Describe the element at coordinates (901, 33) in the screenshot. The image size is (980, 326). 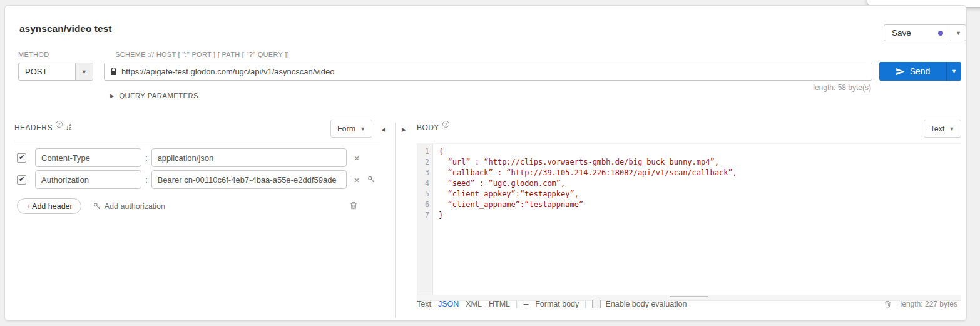
I see `save-button-label: Save` at that location.